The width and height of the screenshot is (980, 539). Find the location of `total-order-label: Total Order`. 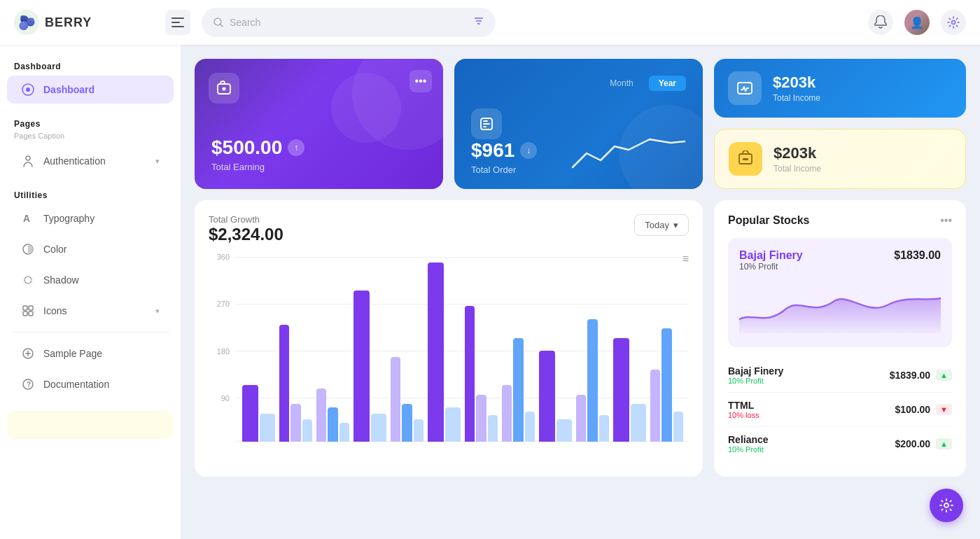

total-order-label: Total Order is located at coordinates (504, 169).